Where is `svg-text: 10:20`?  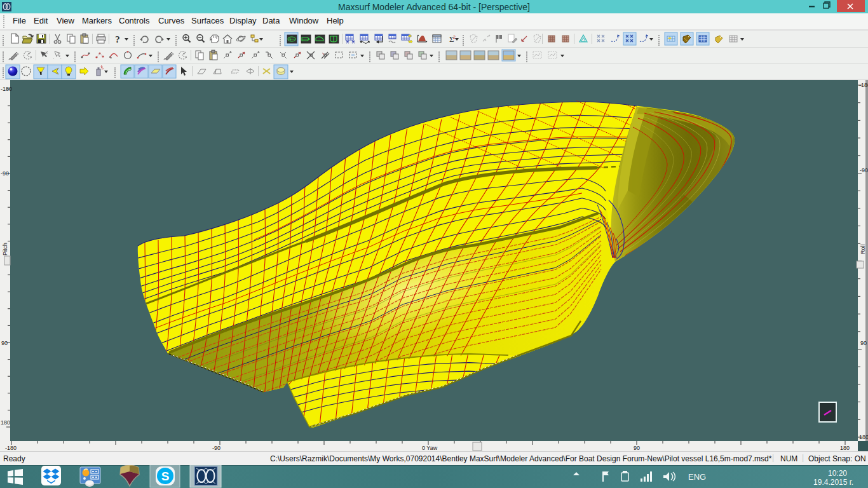
svg-text: 10:20 is located at coordinates (837, 473).